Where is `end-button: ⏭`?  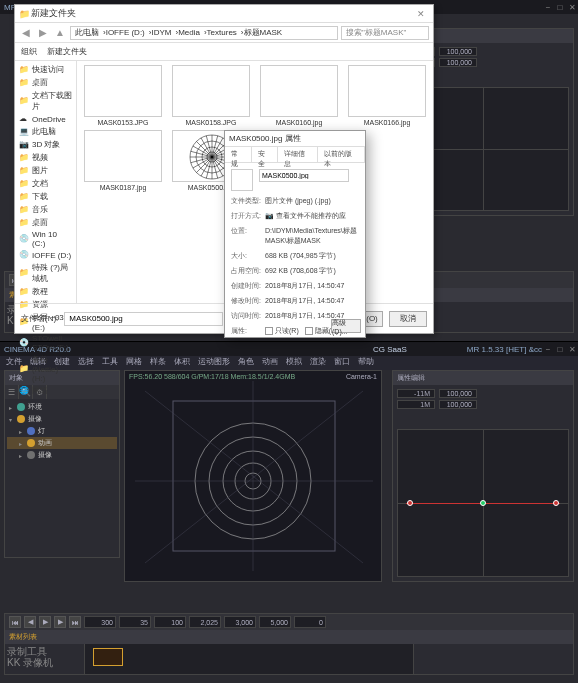 end-button: ⏭ is located at coordinates (75, 622).